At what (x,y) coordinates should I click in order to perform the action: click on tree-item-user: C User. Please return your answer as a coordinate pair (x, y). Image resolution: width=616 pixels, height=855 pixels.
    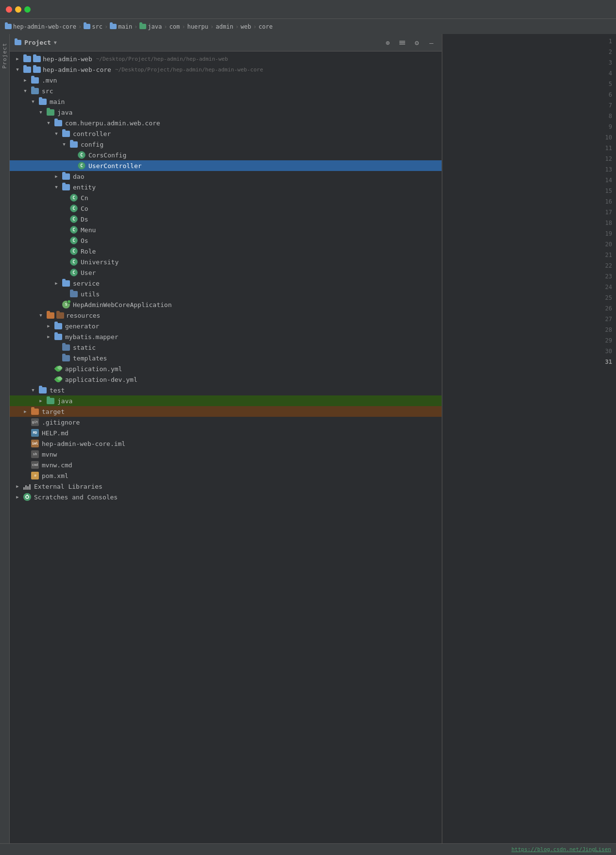
    Looking at the image, I should click on (225, 273).